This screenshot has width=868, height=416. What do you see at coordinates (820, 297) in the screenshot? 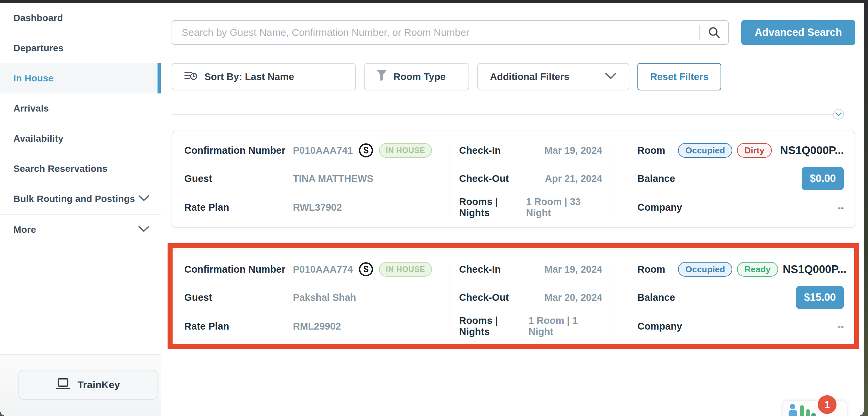
I see `balance-button: $15.00` at bounding box center [820, 297].